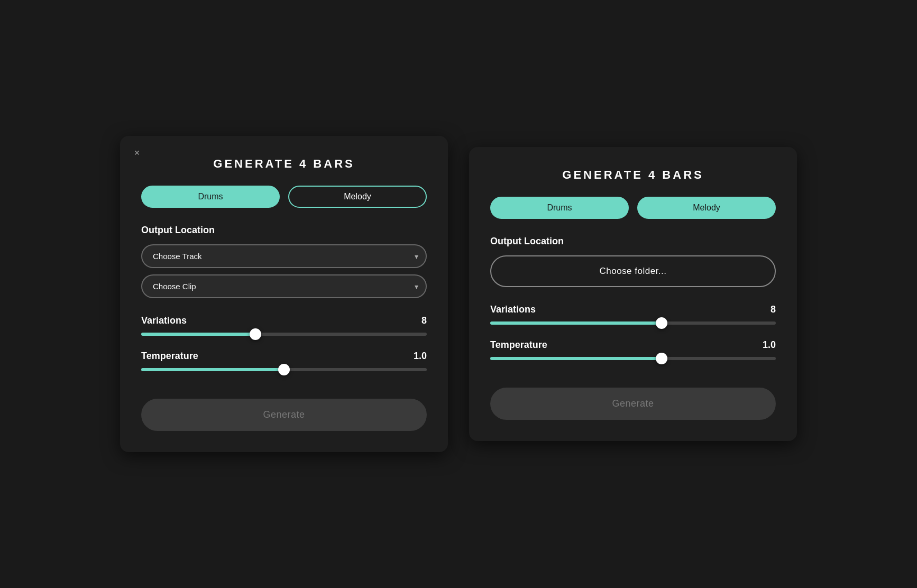 This screenshot has height=588, width=917. Describe the element at coordinates (284, 370) in the screenshot. I see `left-temperature-thumb` at that location.